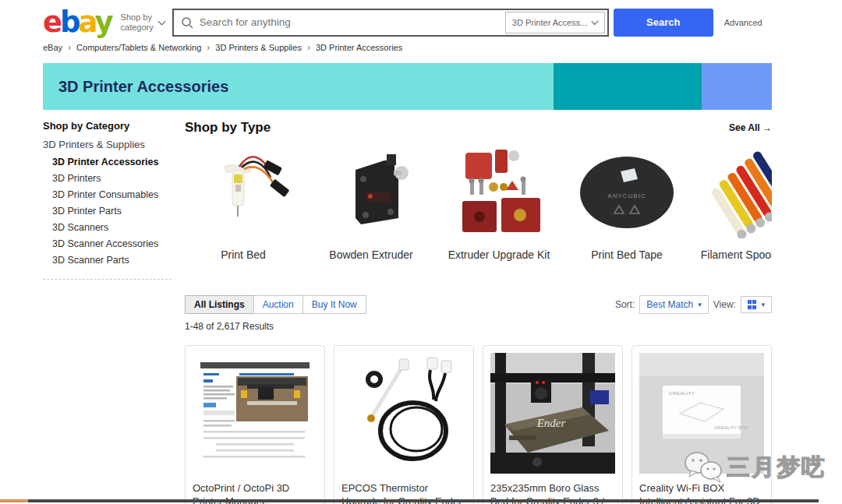 The height and width of the screenshot is (504, 842). I want to click on advanced-search-link: Advanced, so click(744, 23).